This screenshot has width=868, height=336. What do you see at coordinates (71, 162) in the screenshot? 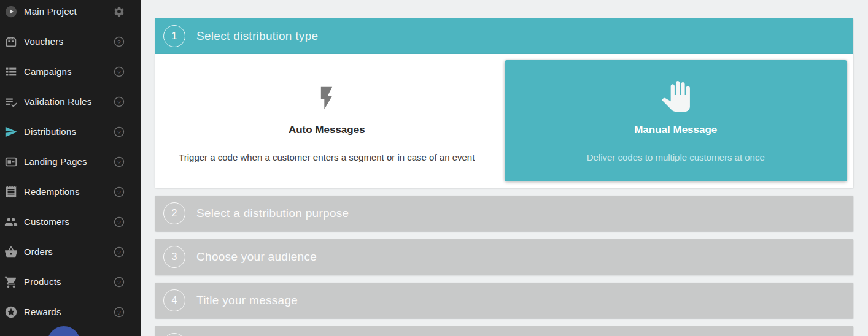
I see `sidebar-item-landing-pages: Landing Pages ?` at bounding box center [71, 162].